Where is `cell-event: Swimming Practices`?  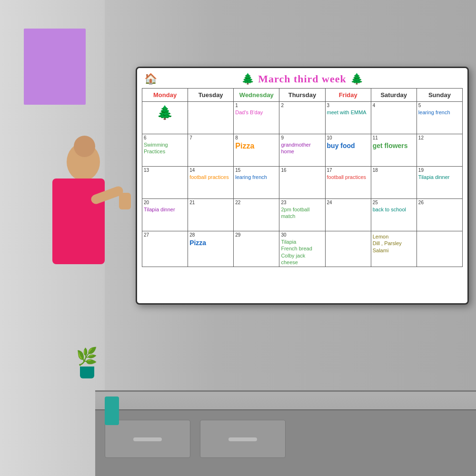 cell-event: Swimming Practices is located at coordinates (165, 149).